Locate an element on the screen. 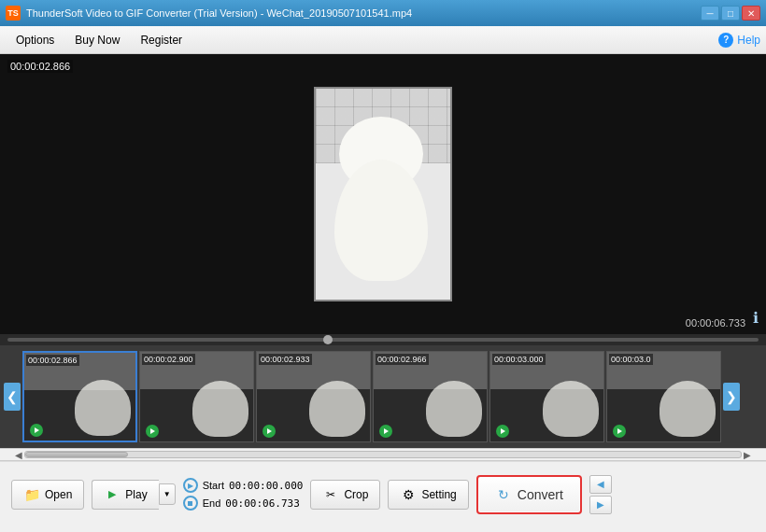  window-controls: ─ □ ✕ is located at coordinates (731, 13).